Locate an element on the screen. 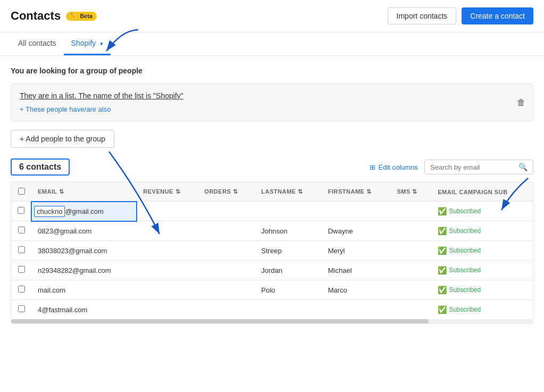 The image size is (544, 392). row-email: chuckno@gmail.com is located at coordinates (84, 212).